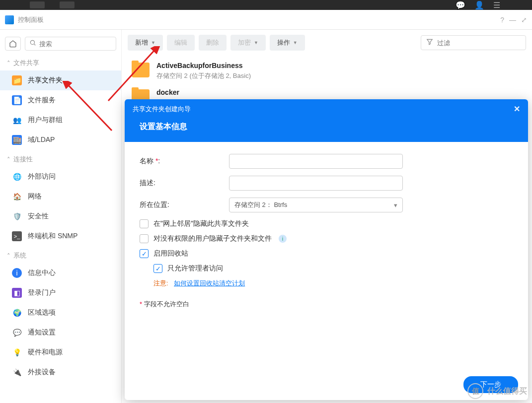  Describe the element at coordinates (23, 159) in the screenshot. I see `section-label: 连接性` at that location.